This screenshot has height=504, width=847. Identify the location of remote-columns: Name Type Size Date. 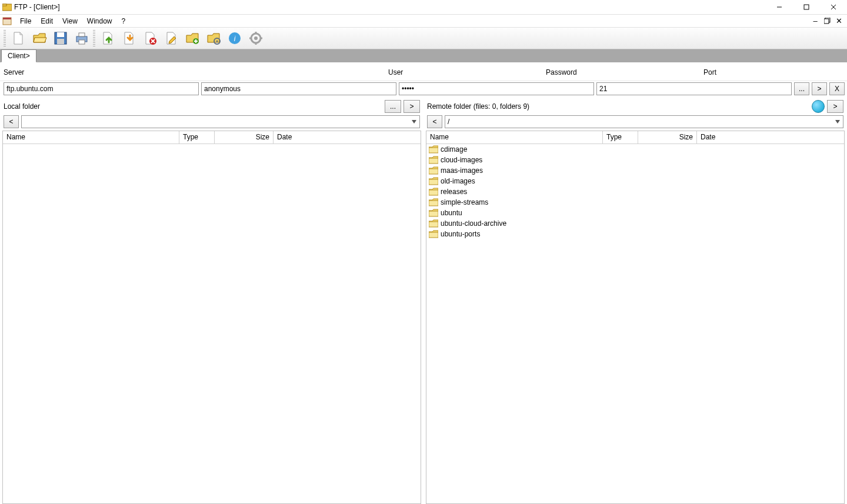
(635, 138).